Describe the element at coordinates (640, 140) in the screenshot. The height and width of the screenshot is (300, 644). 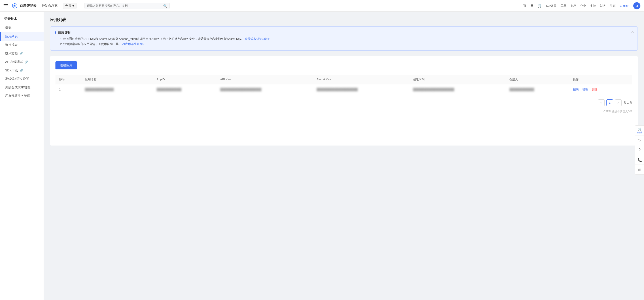
I see `heart-icon: ♡` at that location.